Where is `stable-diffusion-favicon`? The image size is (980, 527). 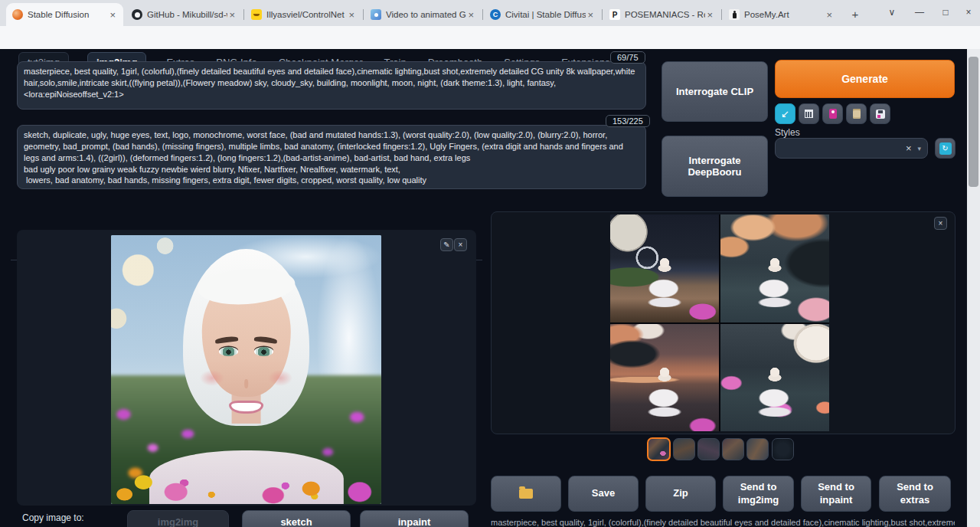
stable-diffusion-favicon is located at coordinates (18, 15).